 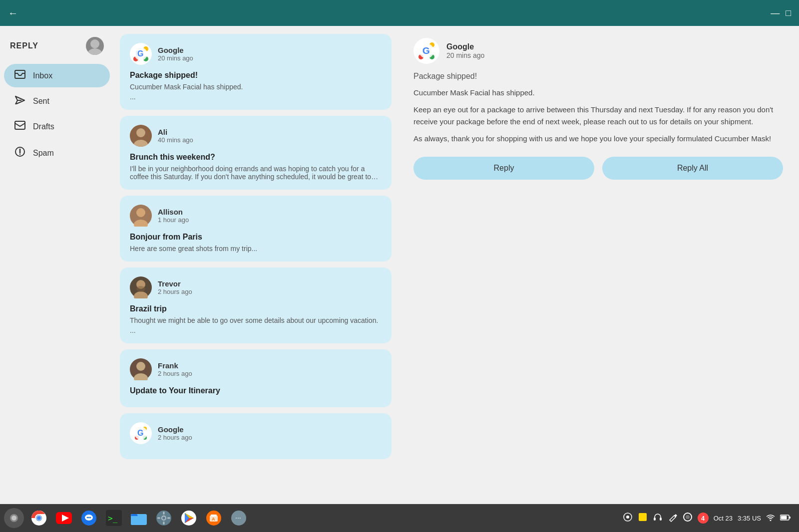 I want to click on sidebar-label-inbox: Inbox, so click(x=43, y=76).